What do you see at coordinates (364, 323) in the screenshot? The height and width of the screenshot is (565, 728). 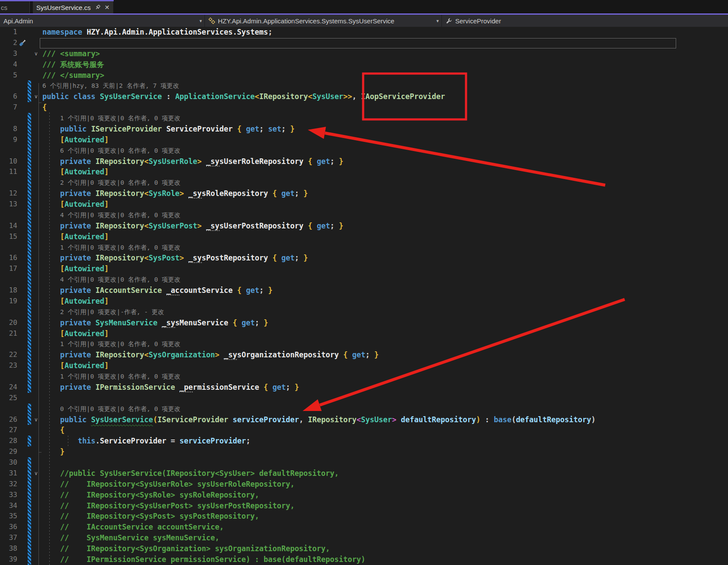 I see `code-line: 20 private SysMenuService _sysMenuServic…` at bounding box center [364, 323].